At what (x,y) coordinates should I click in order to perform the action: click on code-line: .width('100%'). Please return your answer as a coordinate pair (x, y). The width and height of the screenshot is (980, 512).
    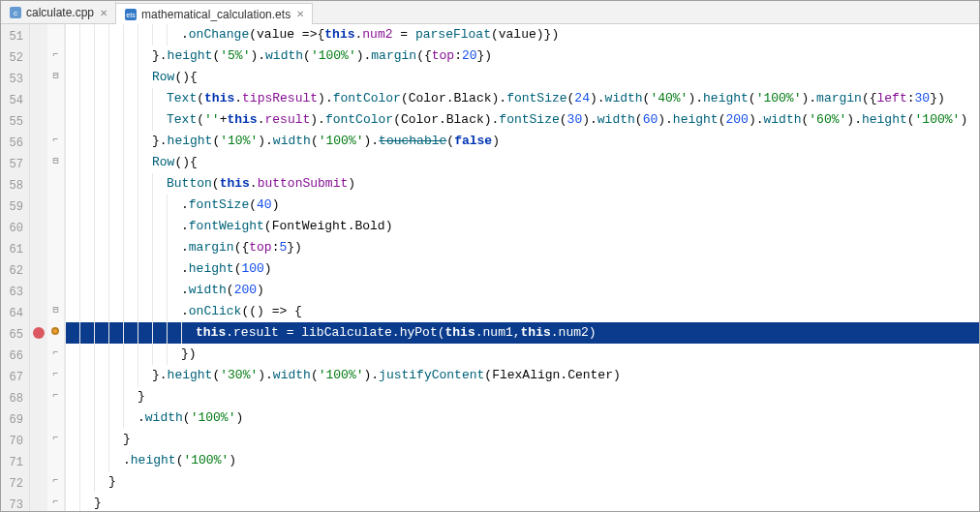
    Looking at the image, I should click on (522, 418).